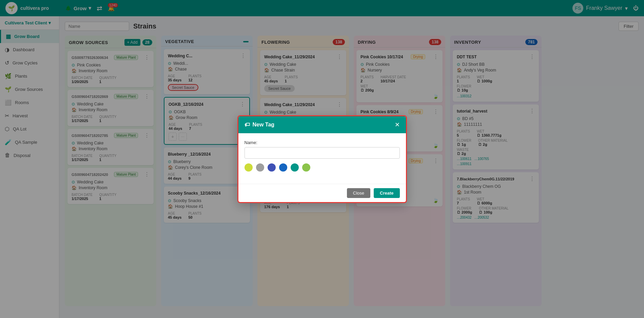  What do you see at coordinates (249, 167) in the screenshot?
I see `color-dot-yellow` at bounding box center [249, 167].